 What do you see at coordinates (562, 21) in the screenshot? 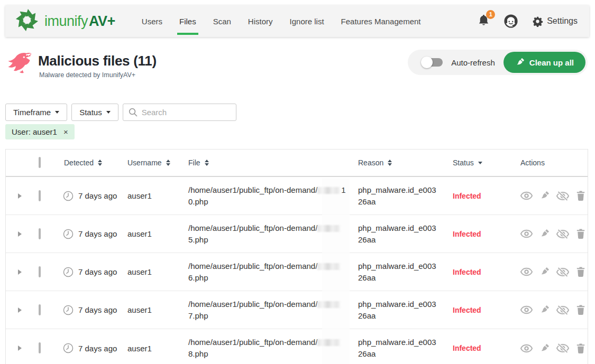
I see `settings-label: Settings` at bounding box center [562, 21].